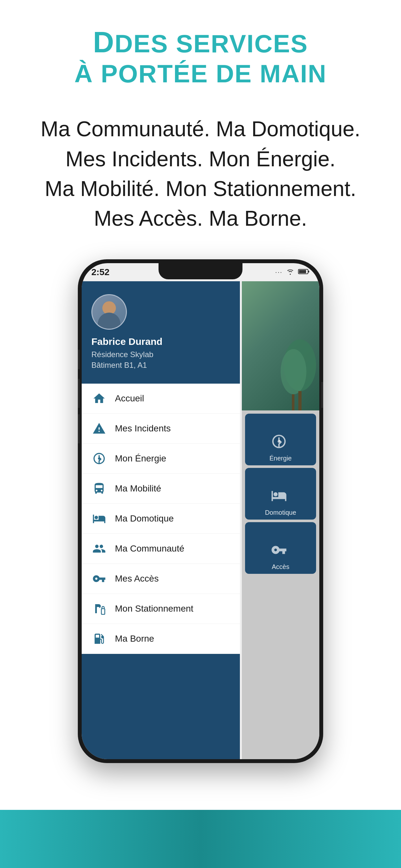 The height and width of the screenshot is (868, 401). I want to click on menu-item-energie: Mon Énergie, so click(161, 459).